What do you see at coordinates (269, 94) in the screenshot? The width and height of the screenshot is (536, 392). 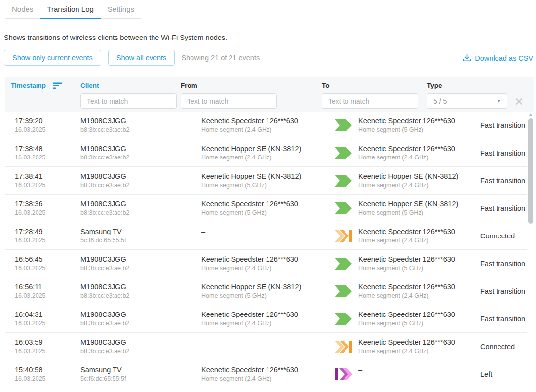 I see `table-header: Timestamp Client From To Type 5 / 5` at bounding box center [269, 94].